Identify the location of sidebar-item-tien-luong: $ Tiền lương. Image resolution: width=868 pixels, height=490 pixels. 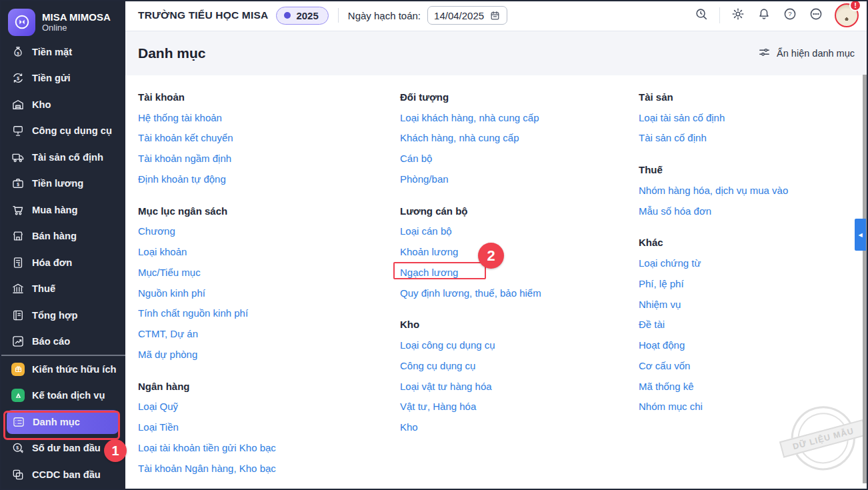
(63, 184).